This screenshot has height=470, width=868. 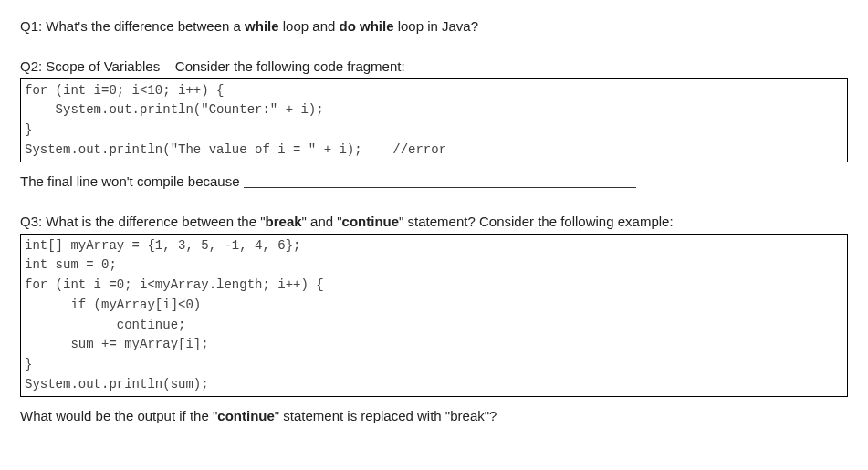 What do you see at coordinates (434, 416) in the screenshot?
I see `q3-tail: What would be the output if the "continu…` at bounding box center [434, 416].